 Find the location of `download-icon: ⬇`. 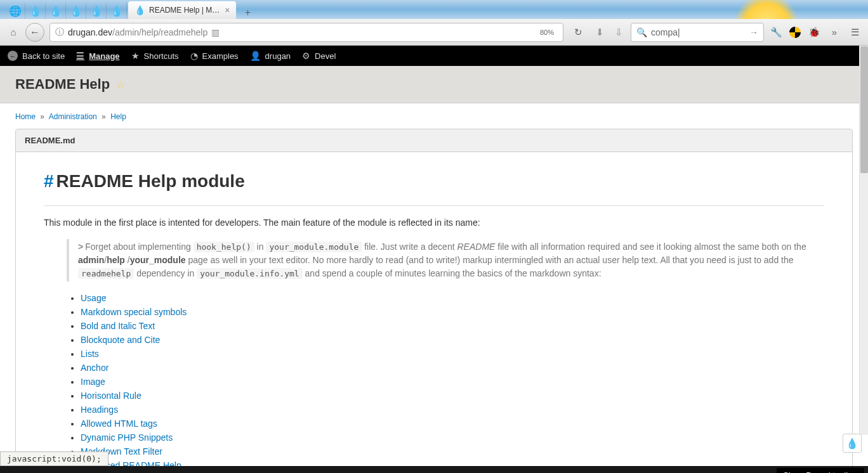

download-icon: ⬇ is located at coordinates (600, 32).